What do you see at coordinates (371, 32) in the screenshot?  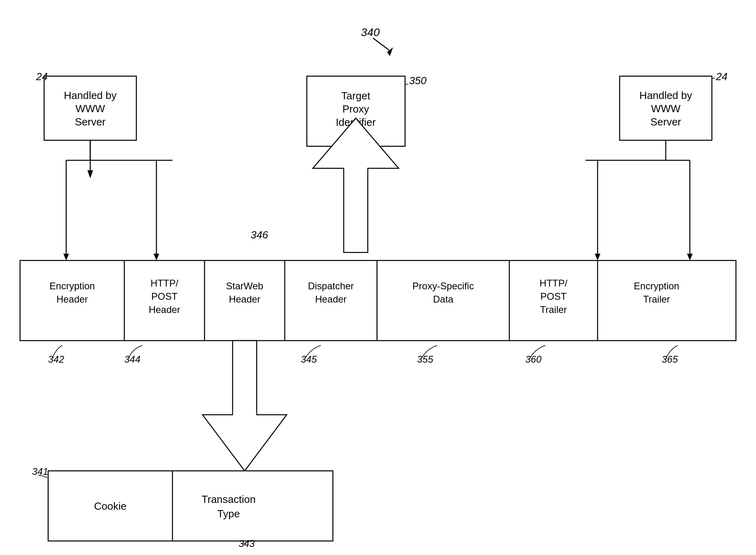 I see `ref-340: 340` at bounding box center [371, 32].